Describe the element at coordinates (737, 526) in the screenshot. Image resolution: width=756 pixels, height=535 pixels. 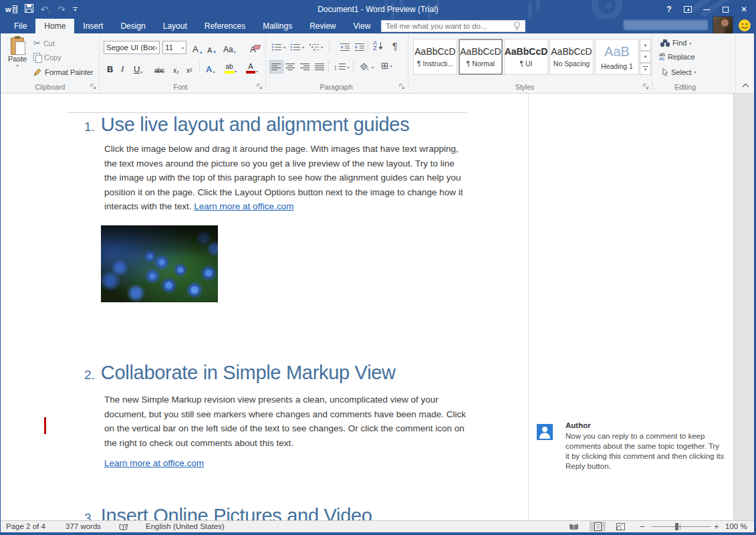
I see `zoom-level: 100 %` at that location.